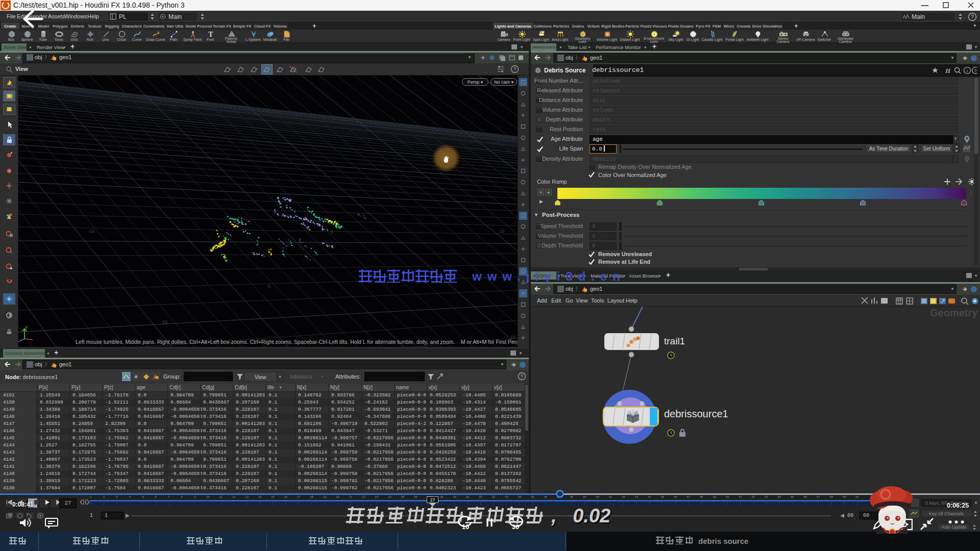  Describe the element at coordinates (792, 497) in the screenshot. I see `svg-text: 55` at that location.